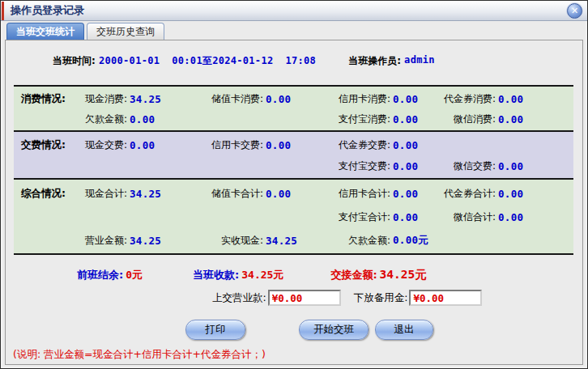 Image resolution: width=588 pixels, height=369 pixels. I want to click on field-label: 代金券合计:, so click(463, 194).